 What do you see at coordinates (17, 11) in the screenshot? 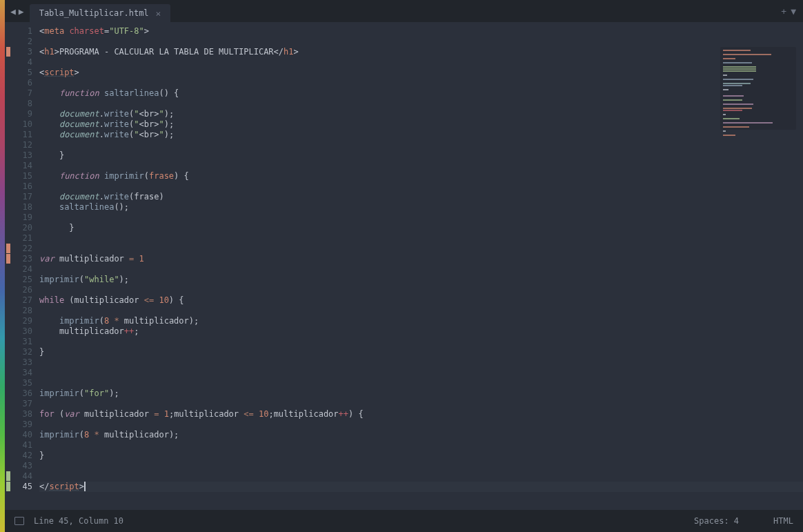
I see `nav-arrows: ◀ ▶` at bounding box center [17, 11].